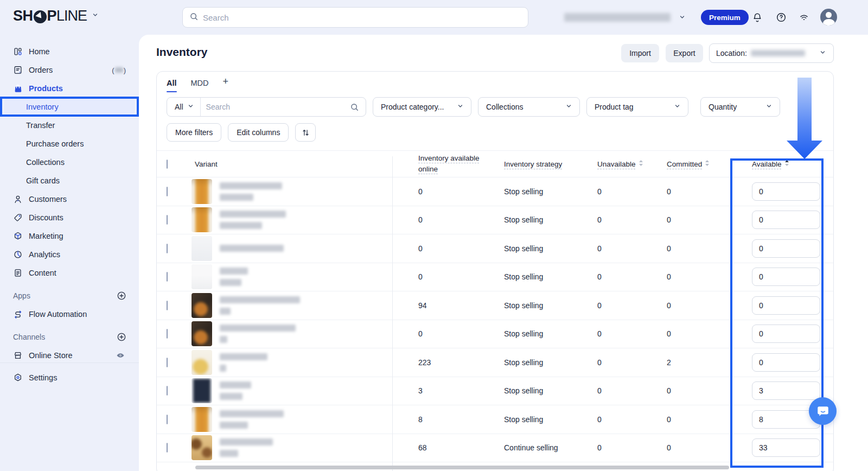 This screenshot has height=471, width=868. I want to click on filter-product-tag: Product tag, so click(637, 107).